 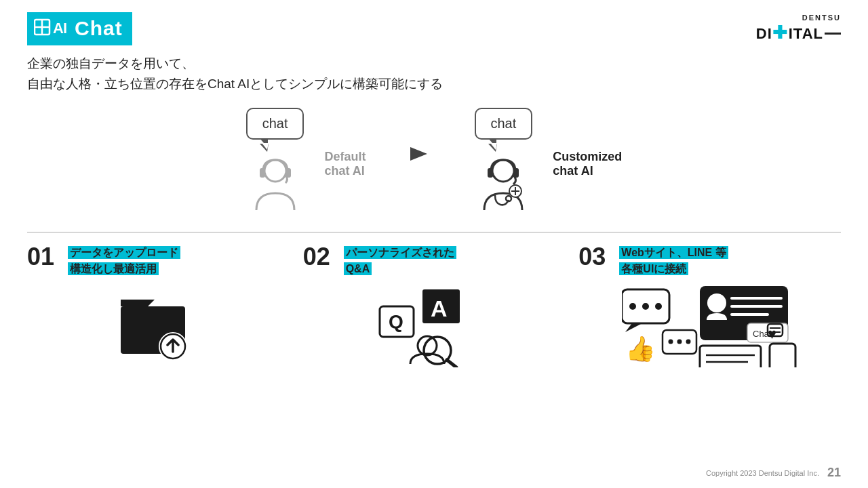 I want to click on logo-symbol: AI, so click(x=52, y=28).